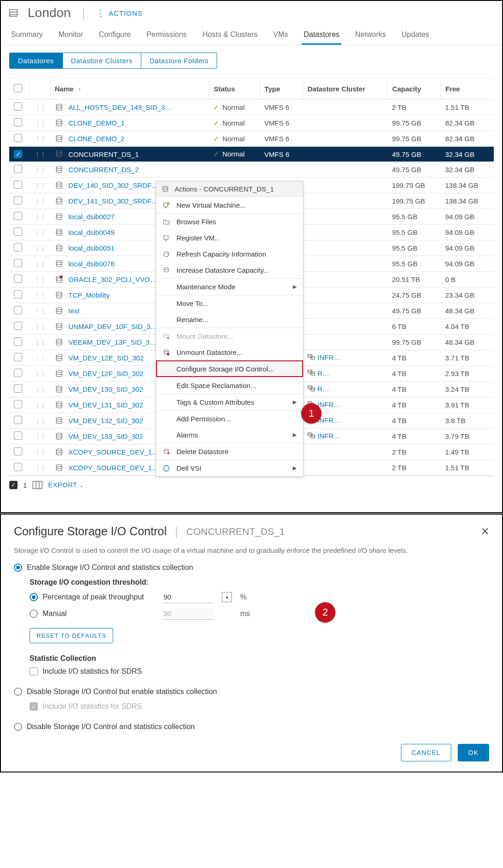 The image size is (503, 868). What do you see at coordinates (426, 753) in the screenshot?
I see `cancel-button: CANCEL` at bounding box center [426, 753].